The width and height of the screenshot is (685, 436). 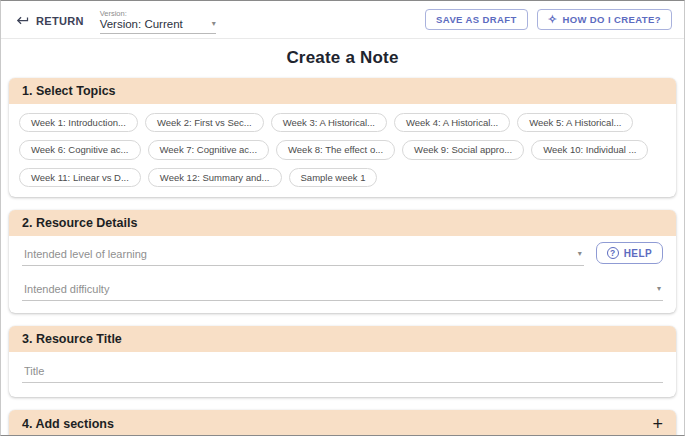 What do you see at coordinates (204, 122) in the screenshot?
I see `topic-chip: Week 2: First vs Sec...` at bounding box center [204, 122].